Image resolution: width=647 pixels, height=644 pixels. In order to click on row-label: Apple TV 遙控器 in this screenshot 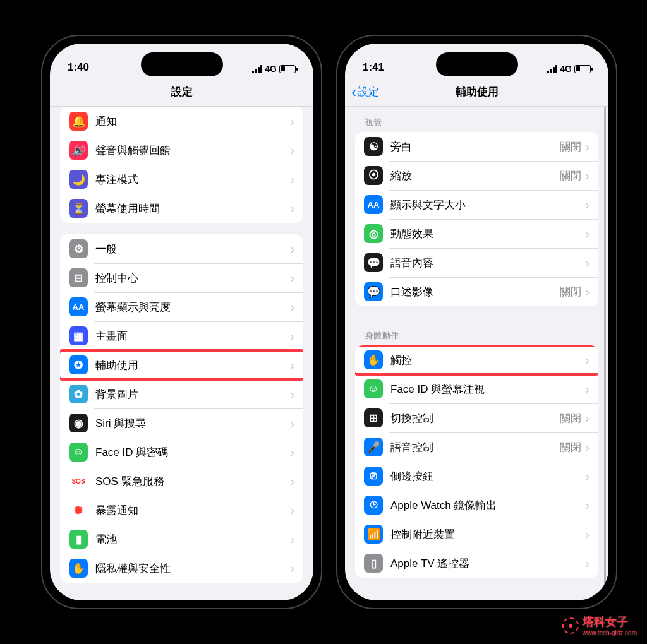, I will do `click(488, 563)`.